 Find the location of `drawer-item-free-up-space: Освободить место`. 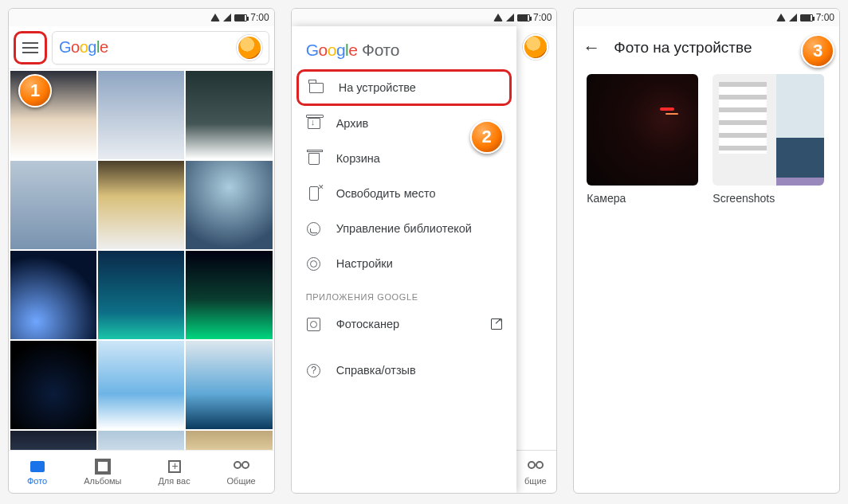

drawer-item-free-up-space: Освободить место is located at coordinates (404, 193).